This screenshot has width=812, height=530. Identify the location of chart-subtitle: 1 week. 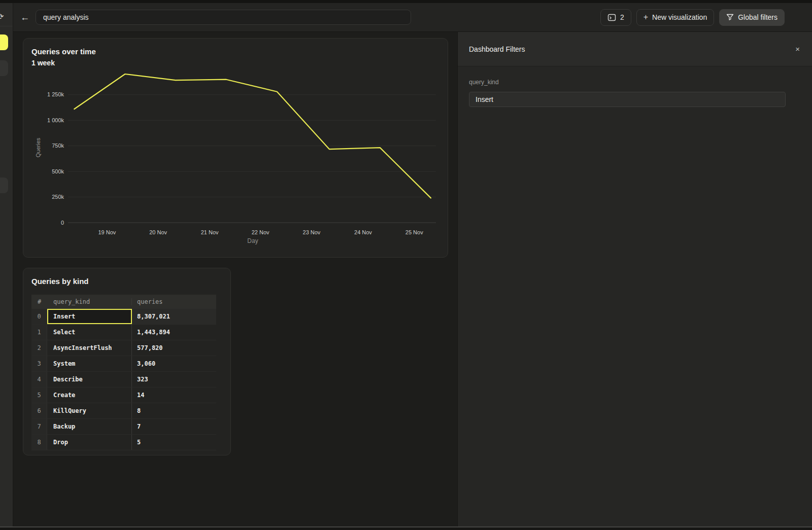
(43, 63).